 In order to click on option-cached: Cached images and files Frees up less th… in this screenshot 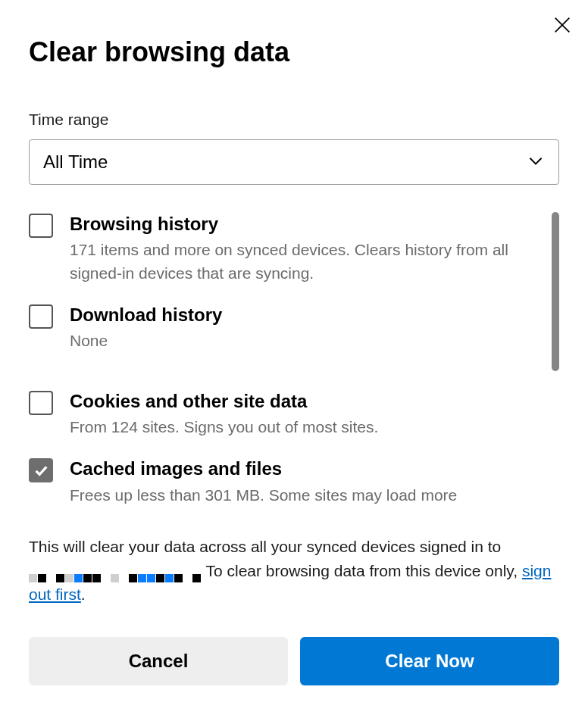, I will do `click(283, 482)`.